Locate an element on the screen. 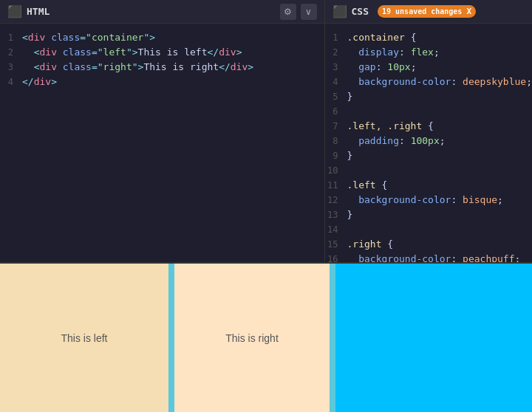  css-code-line: 5 } is located at coordinates (429, 97).